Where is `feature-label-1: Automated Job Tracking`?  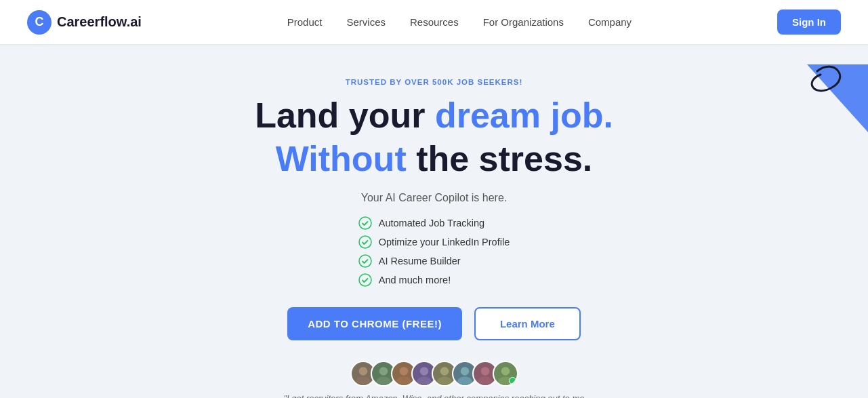 feature-label-1: Automated Job Tracking is located at coordinates (432, 223).